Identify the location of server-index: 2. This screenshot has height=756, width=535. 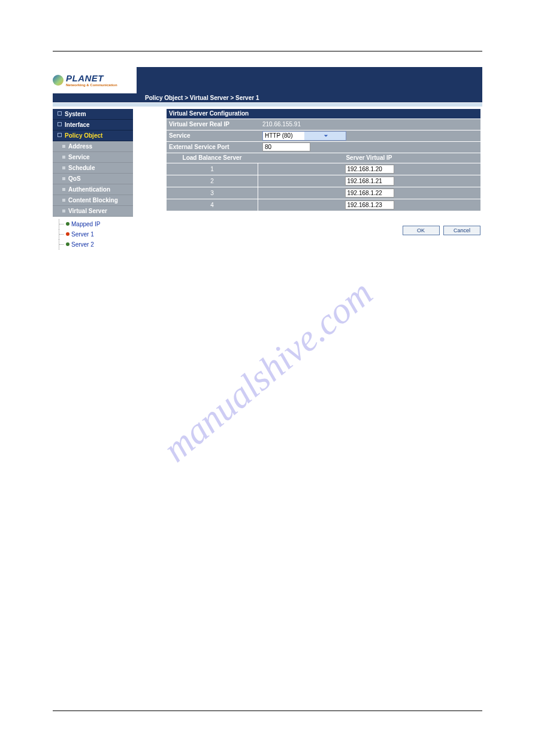
(212, 181).